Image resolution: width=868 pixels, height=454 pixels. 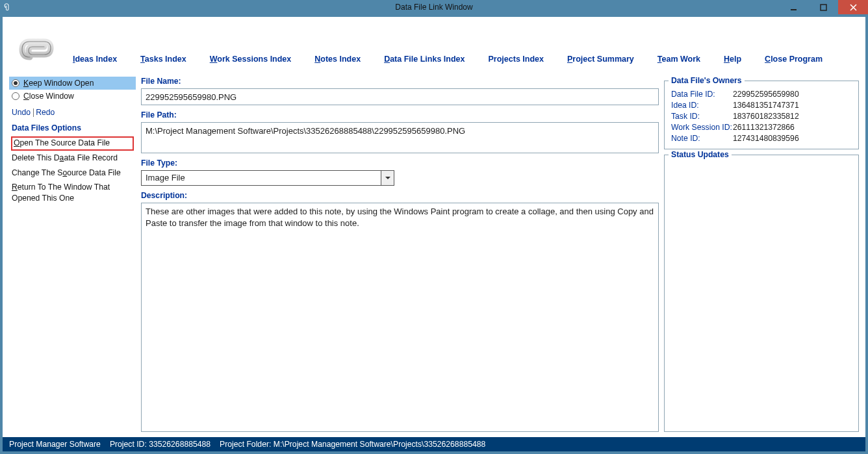 I want to click on minimize-button, so click(x=793, y=7).